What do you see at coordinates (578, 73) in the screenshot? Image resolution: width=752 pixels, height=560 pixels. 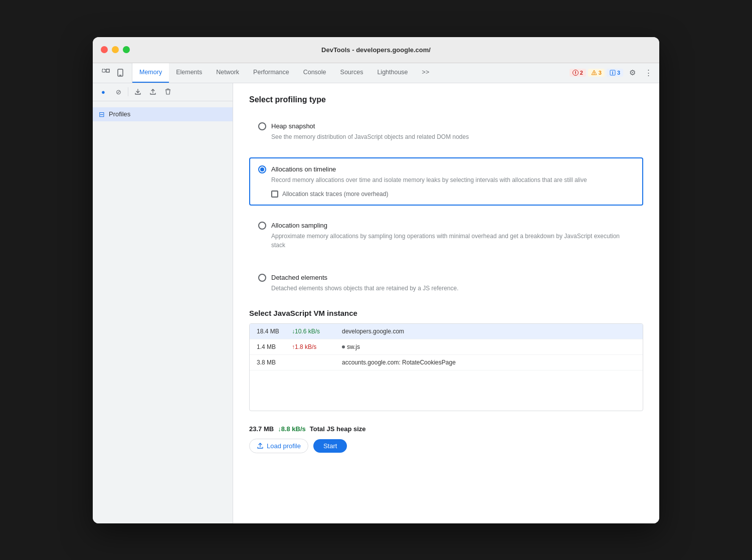 I see `error-badge: 2` at bounding box center [578, 73].